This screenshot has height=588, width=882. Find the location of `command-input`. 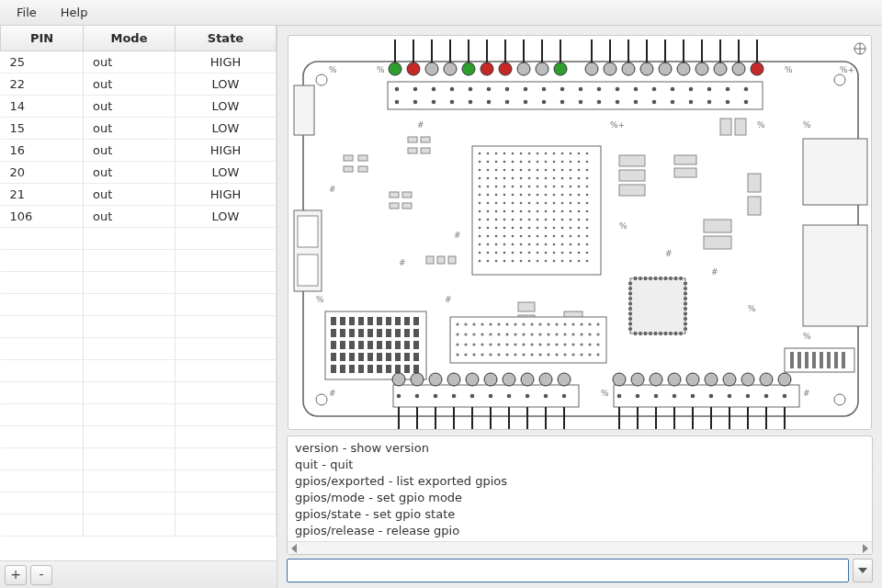

command-input is located at coordinates (568, 571).